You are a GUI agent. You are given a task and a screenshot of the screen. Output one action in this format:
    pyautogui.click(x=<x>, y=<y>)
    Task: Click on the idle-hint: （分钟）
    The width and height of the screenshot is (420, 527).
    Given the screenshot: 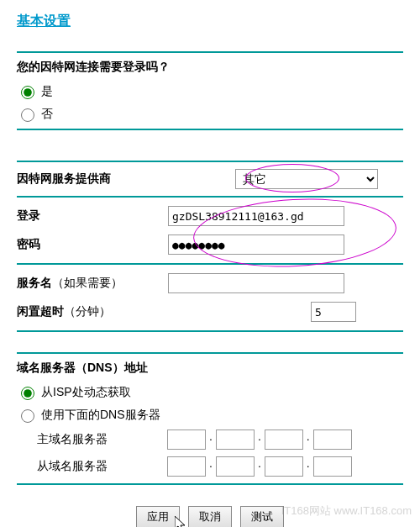 What is the action you would take?
    pyautogui.click(x=87, y=311)
    